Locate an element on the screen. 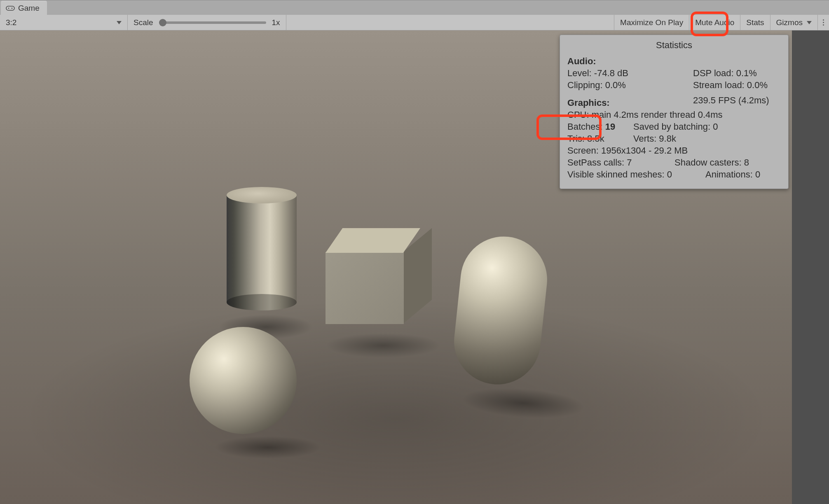 The height and width of the screenshot is (504, 829). graphics-shadow: Shadow casters: 8 is located at coordinates (712, 162).